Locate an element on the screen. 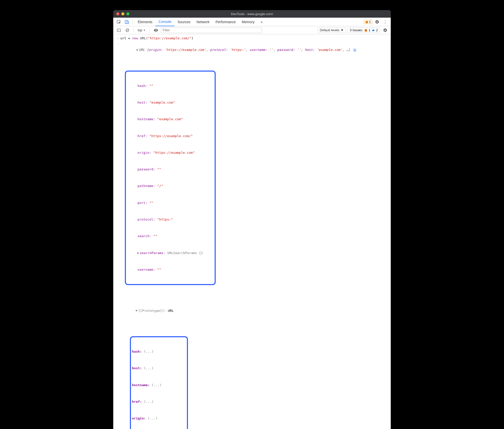 The image size is (504, 429). issues-counter: 3 Issues: ◼1 ▰2 is located at coordinates (364, 30).